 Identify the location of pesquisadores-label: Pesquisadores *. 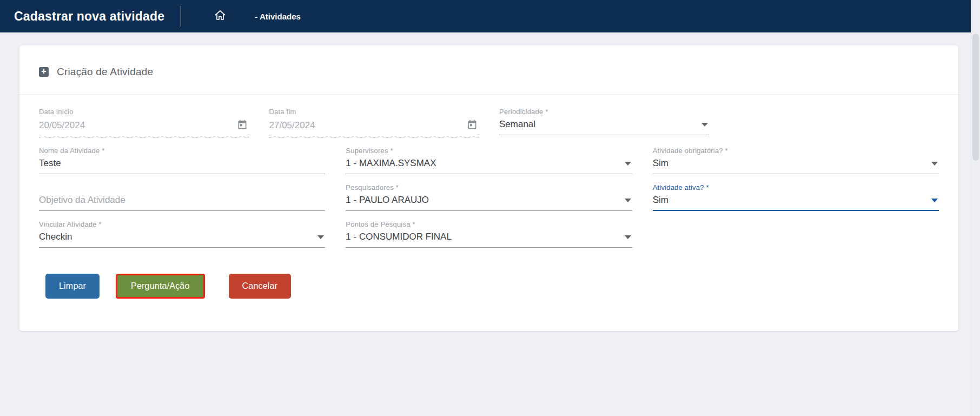
(489, 188).